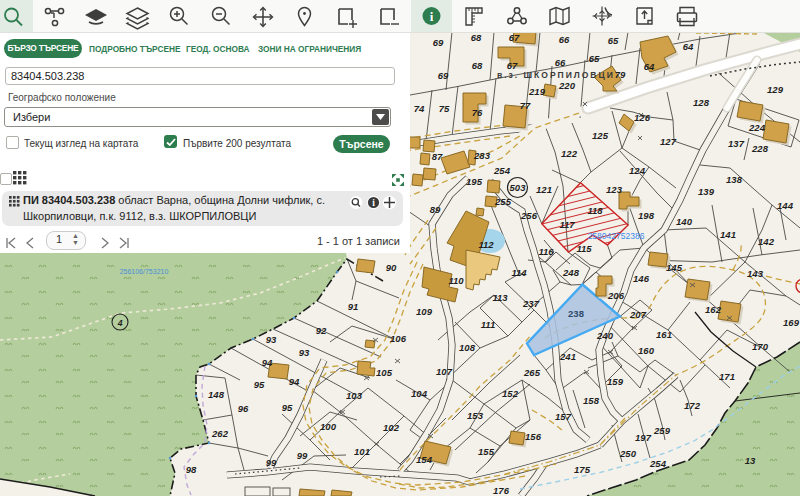 The width and height of the screenshot is (800, 496). What do you see at coordinates (244, 408) in the screenshot?
I see `svg-text: 96` at bounding box center [244, 408].